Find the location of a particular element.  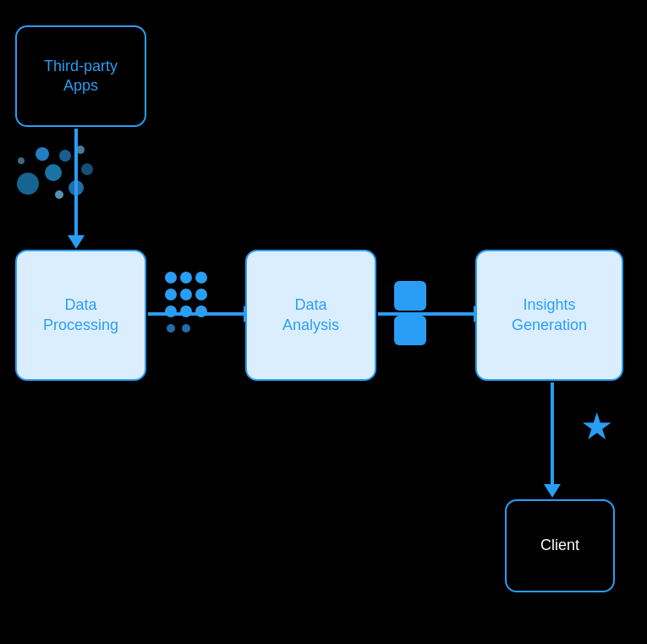

star-icon: ★ is located at coordinates (597, 427).